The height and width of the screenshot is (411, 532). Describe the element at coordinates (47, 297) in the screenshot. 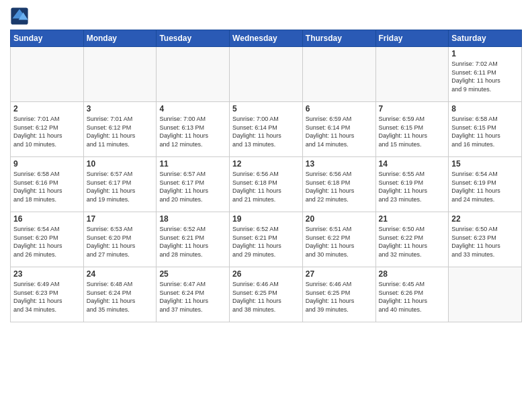

I see `day-info: Sunrise: 6:49 AM Sunset: 6:23 PM Dayligh…` at that location.